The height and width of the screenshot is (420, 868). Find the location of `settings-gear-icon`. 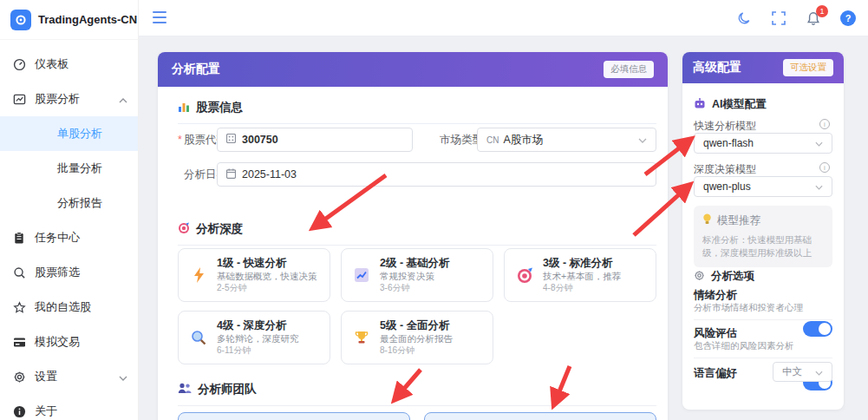

settings-gear-icon is located at coordinates (19, 377).